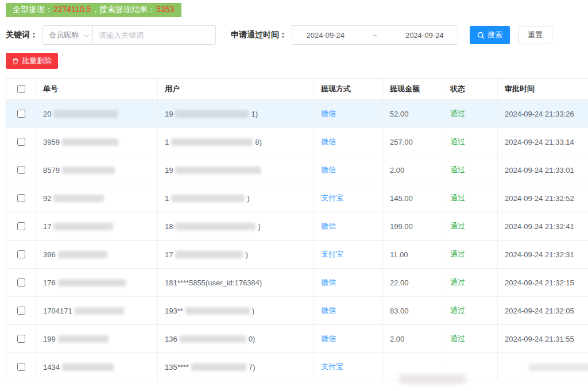 The image size is (588, 391). What do you see at coordinates (297, 367) in the screenshot?
I see `table-row: 1434 135****7) 支付宝` at bounding box center [297, 367].